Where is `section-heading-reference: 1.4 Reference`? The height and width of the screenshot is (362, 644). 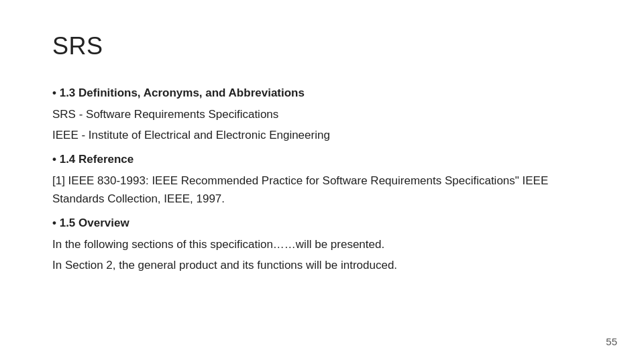 section-heading-reference: 1.4 Reference is located at coordinates (322, 160).